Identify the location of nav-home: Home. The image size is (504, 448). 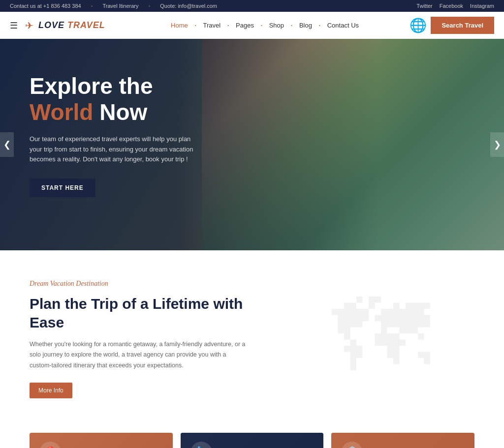
(179, 26).